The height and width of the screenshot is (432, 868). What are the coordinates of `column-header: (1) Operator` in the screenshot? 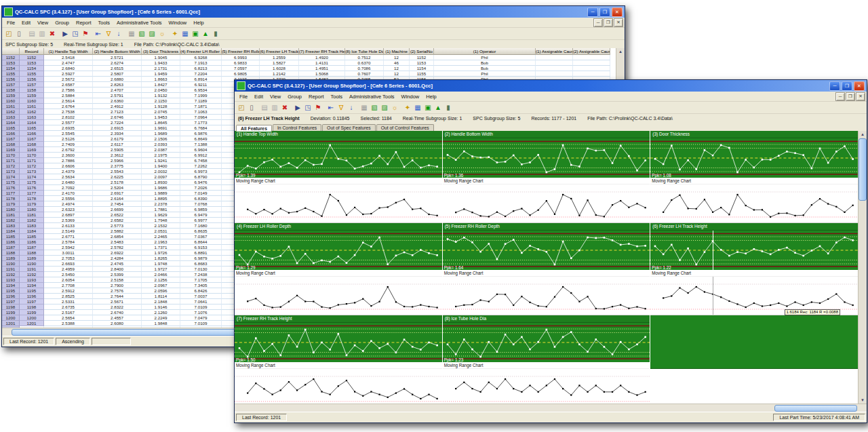 It's located at (485, 52).